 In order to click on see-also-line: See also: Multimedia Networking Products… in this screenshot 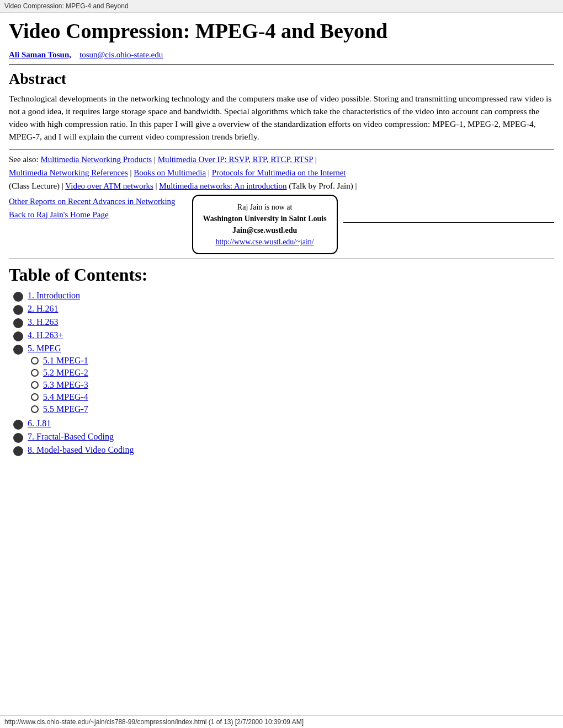, I will do `click(282, 173)`.